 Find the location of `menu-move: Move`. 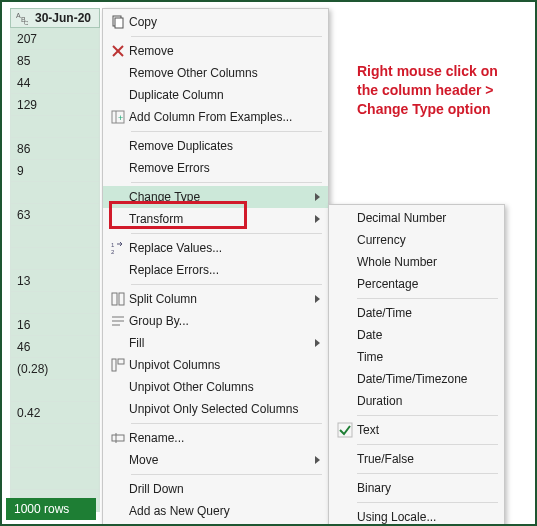

menu-move: Move is located at coordinates (216, 460).